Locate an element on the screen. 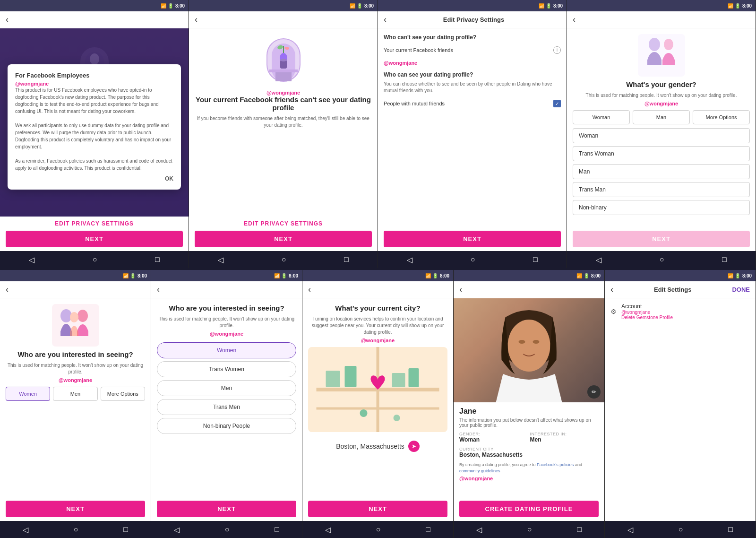 This screenshot has height=538, width=756. nav-bar-5: ‹ is located at coordinates (76, 290).